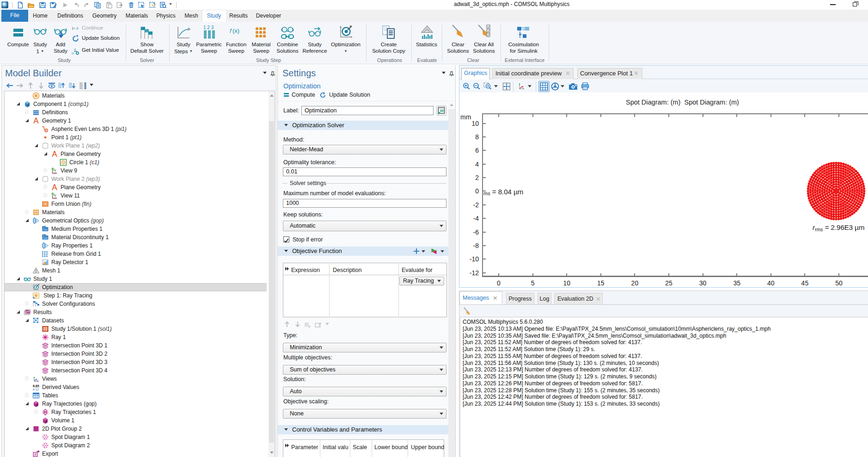 This screenshot has width=868, height=457. What do you see at coordinates (73, 54) in the screenshot?
I see `svg-text: t=` at bounding box center [73, 54].